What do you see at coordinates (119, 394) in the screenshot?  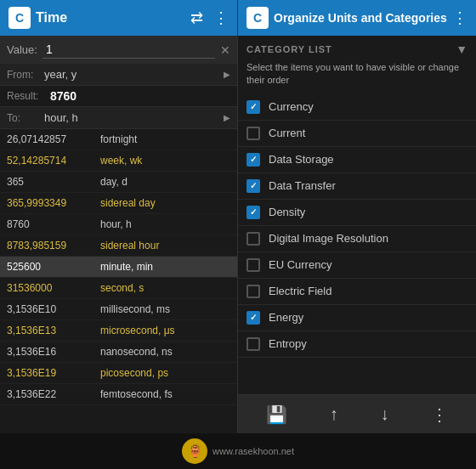 I see `conversion-item: 3,1536E22femtosecond, fs` at bounding box center [119, 394].